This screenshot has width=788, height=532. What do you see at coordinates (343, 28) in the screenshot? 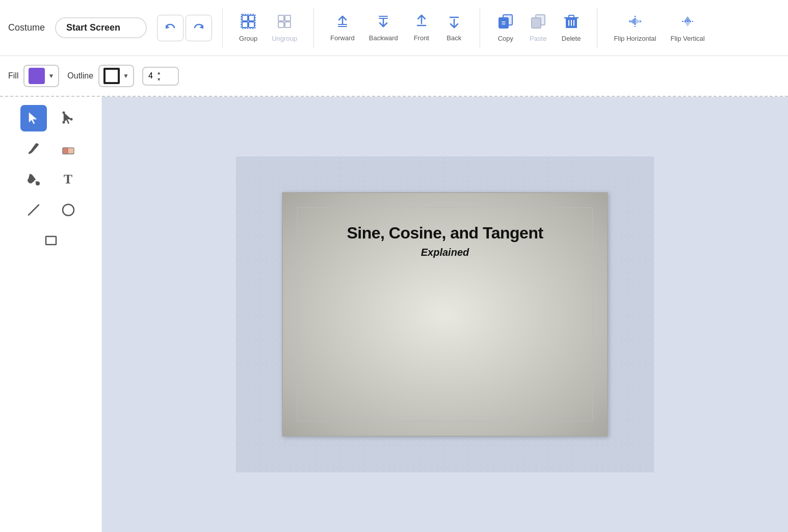
I see `forward-button: Forward` at bounding box center [343, 28].